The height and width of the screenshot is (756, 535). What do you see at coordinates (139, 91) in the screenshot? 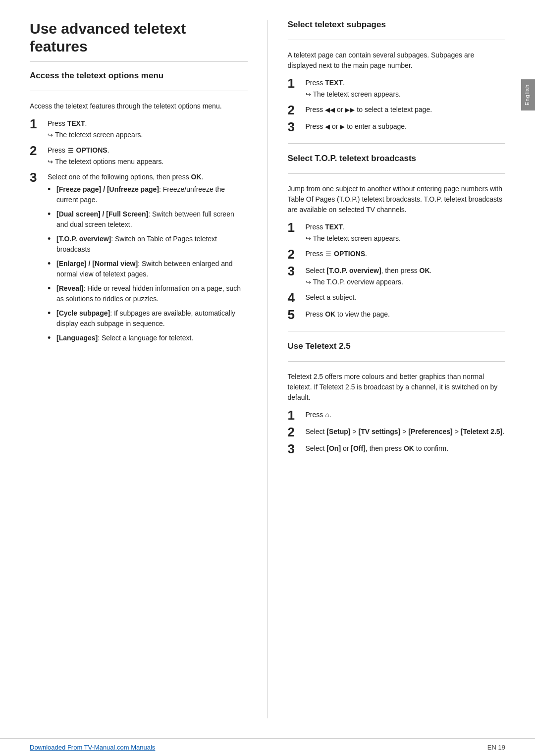
I see `divider-access` at bounding box center [139, 91].